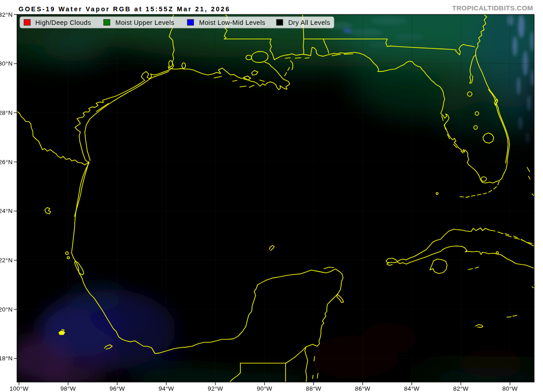 This screenshot has width=543, height=392. What do you see at coordinates (314, 389) in the screenshot?
I see `svg-text: 88°W` at bounding box center [314, 389].